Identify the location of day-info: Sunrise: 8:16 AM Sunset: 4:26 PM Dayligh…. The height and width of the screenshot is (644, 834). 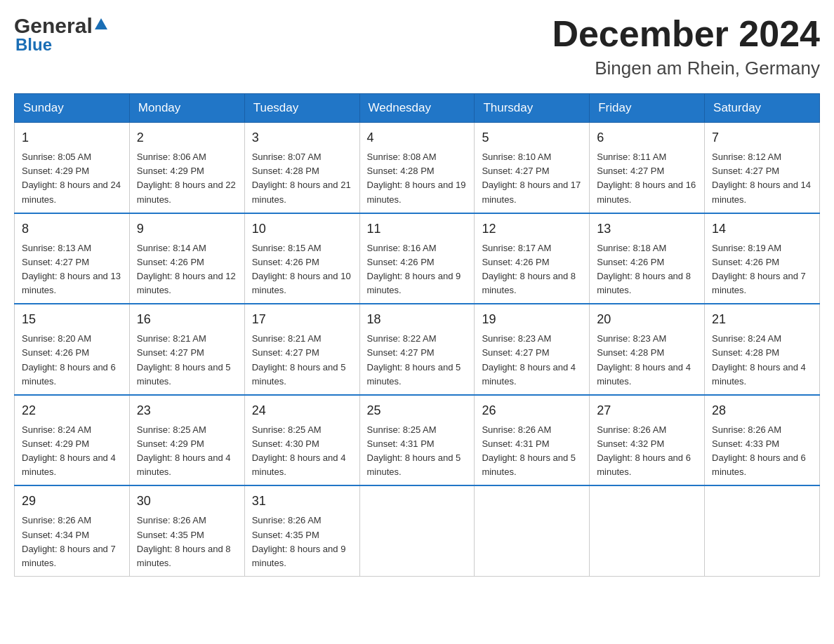
(417, 269).